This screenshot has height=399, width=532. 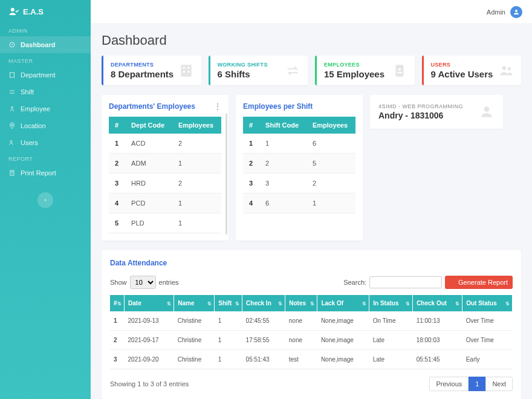 What do you see at coordinates (142, 74) in the screenshot?
I see `stat-value: 8 Departments` at bounding box center [142, 74].